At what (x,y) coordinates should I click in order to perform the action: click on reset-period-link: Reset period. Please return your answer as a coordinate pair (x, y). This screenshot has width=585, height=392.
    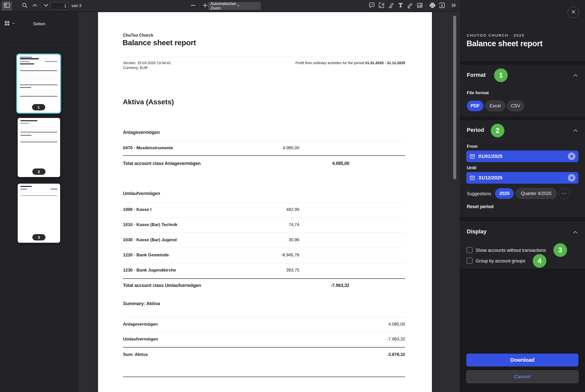
    Looking at the image, I should click on (480, 207).